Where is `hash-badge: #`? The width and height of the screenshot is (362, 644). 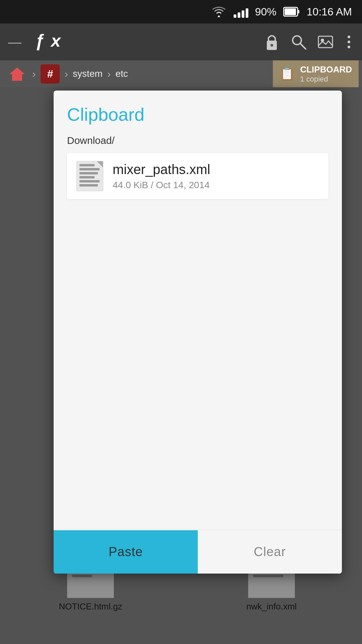 hash-badge: # is located at coordinates (50, 74).